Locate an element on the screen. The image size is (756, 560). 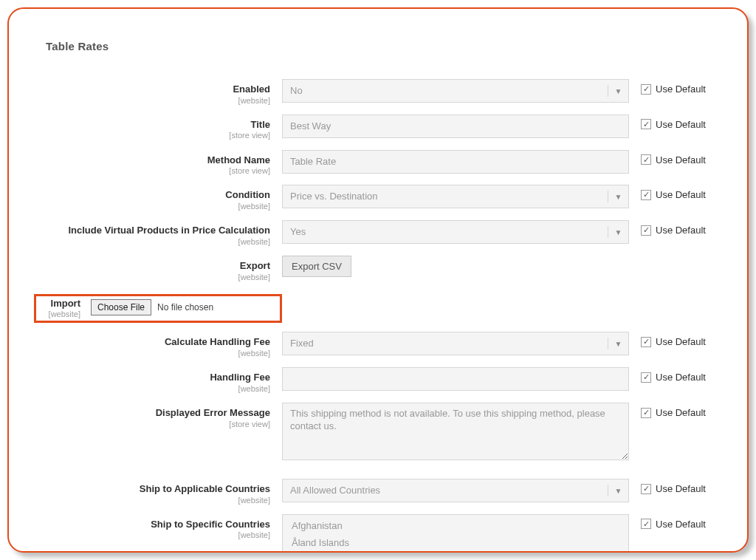
row-handling-fee: Handling Fee [website] Use Default is located at coordinates (378, 380).